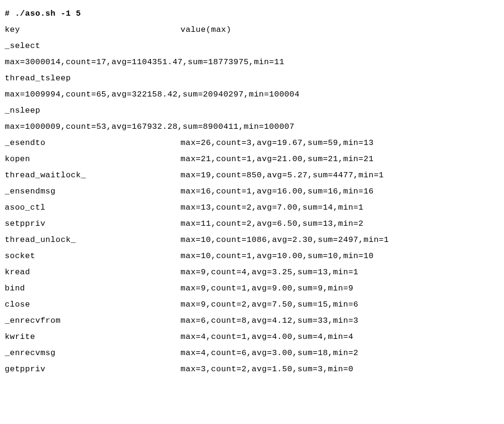 The image size is (504, 424). What do you see at coordinates (252, 87) in the screenshot?
I see `entry-row: thread_tsleepmax=1009994,count=65,avg=32…` at bounding box center [252, 87].